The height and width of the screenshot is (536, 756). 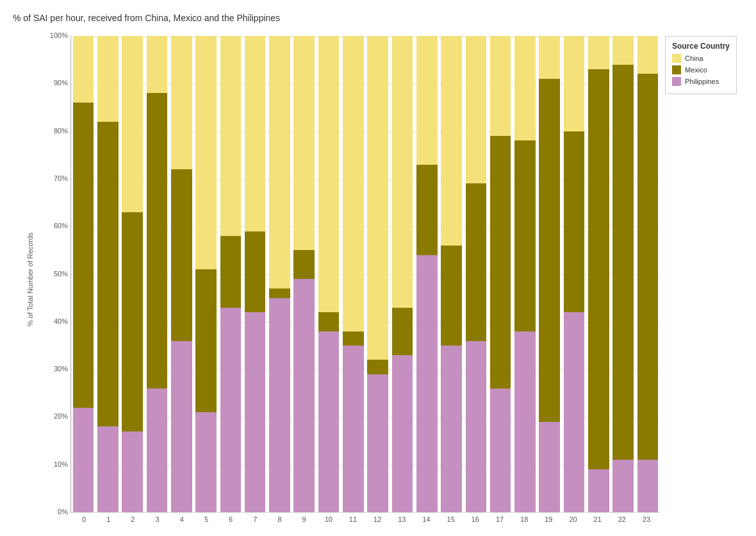 What do you see at coordinates (279, 519) in the screenshot?
I see `x-axis-label: 8` at bounding box center [279, 519].